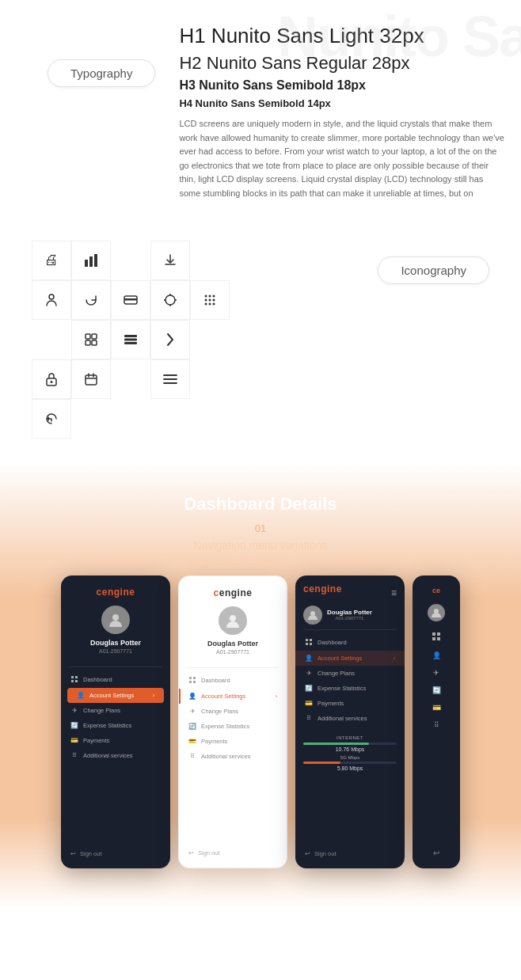  I want to click on dashboard-subtitle: Navigation menu variations, so click(260, 545).